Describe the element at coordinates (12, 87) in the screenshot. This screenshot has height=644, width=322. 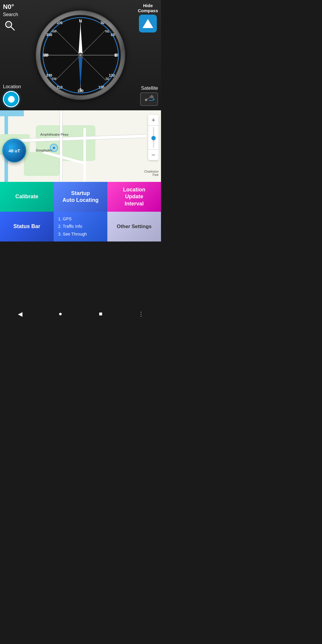
I see `location-label: Location` at that location.